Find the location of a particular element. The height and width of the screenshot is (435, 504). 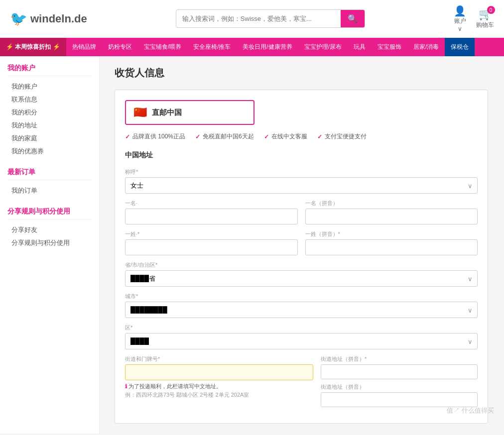

street-pinyin2-input: iaoQuRuiXingJie11Hao is located at coordinates (399, 400).